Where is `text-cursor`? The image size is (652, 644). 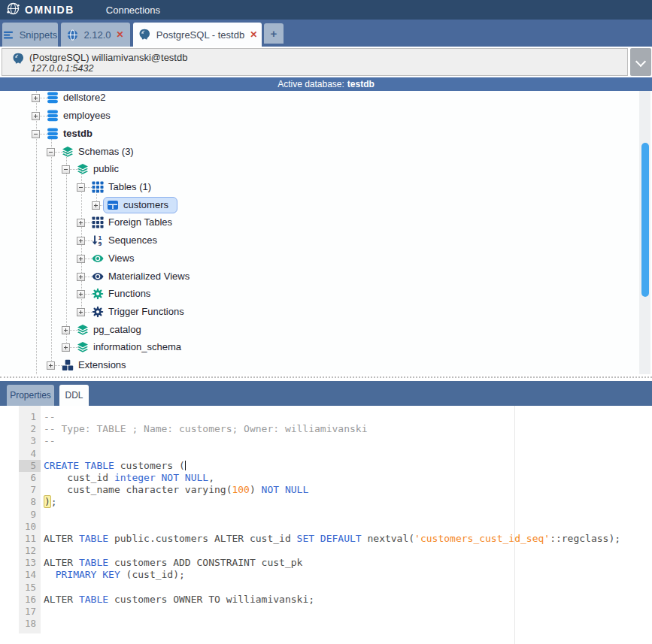
text-cursor is located at coordinates (185, 466).